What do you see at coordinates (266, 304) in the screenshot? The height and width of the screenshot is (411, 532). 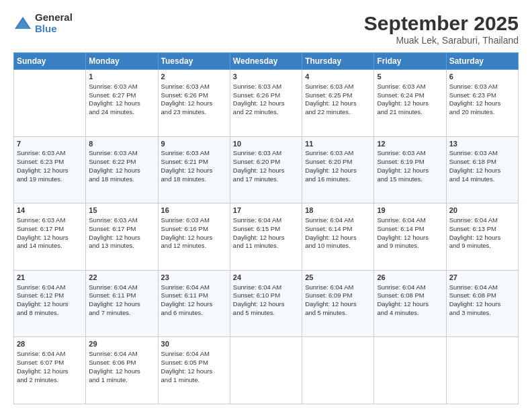 I see `calendar-cell: 24Sunrise: 6:04 AMSunset: 6:10 PMDayligh…` at bounding box center [266, 304].